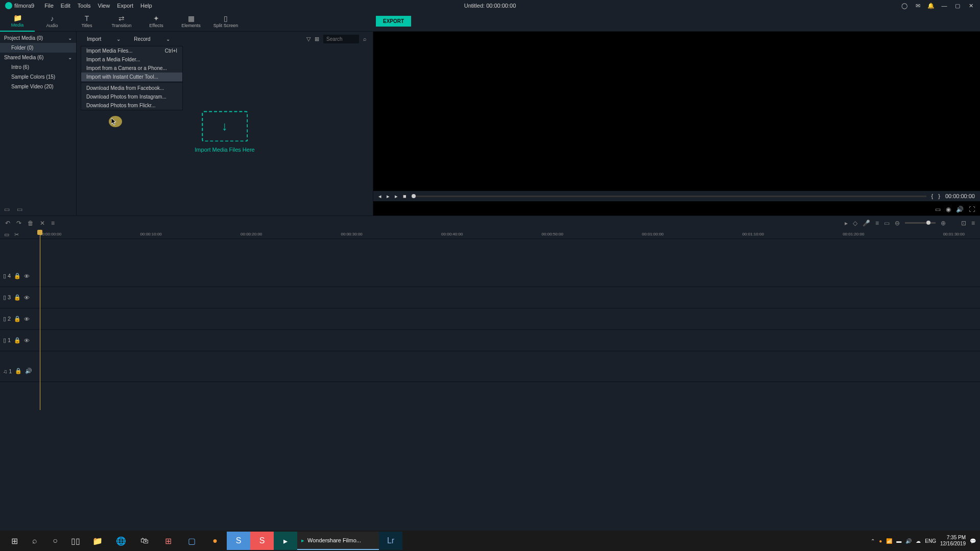 This screenshot has width=980, height=551. What do you see at coordinates (948, 209) in the screenshot?
I see `quality-icon: ◉` at bounding box center [948, 209].